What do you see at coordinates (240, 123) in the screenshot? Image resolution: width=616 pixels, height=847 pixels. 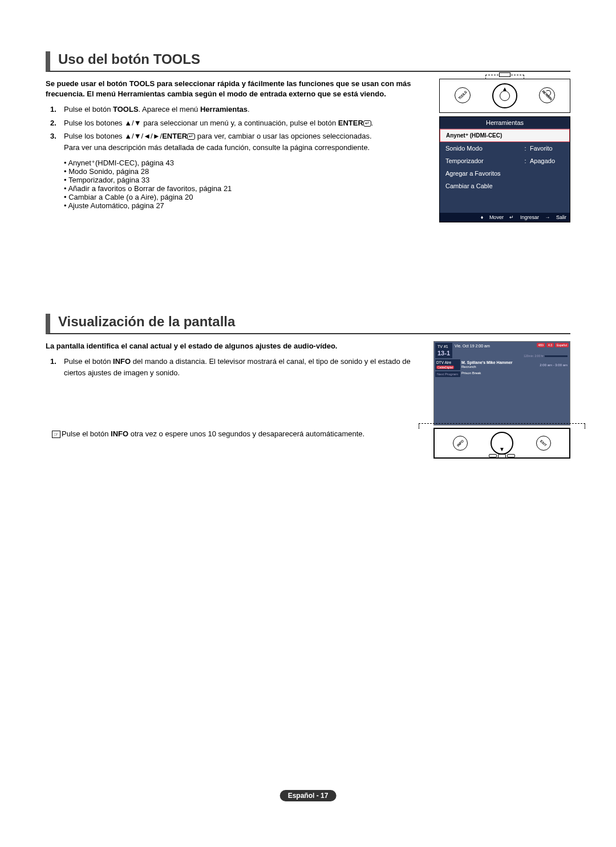 I see `step-2: 2. Pulse los botones ▲/▼ para selecciona…` at bounding box center [240, 123].